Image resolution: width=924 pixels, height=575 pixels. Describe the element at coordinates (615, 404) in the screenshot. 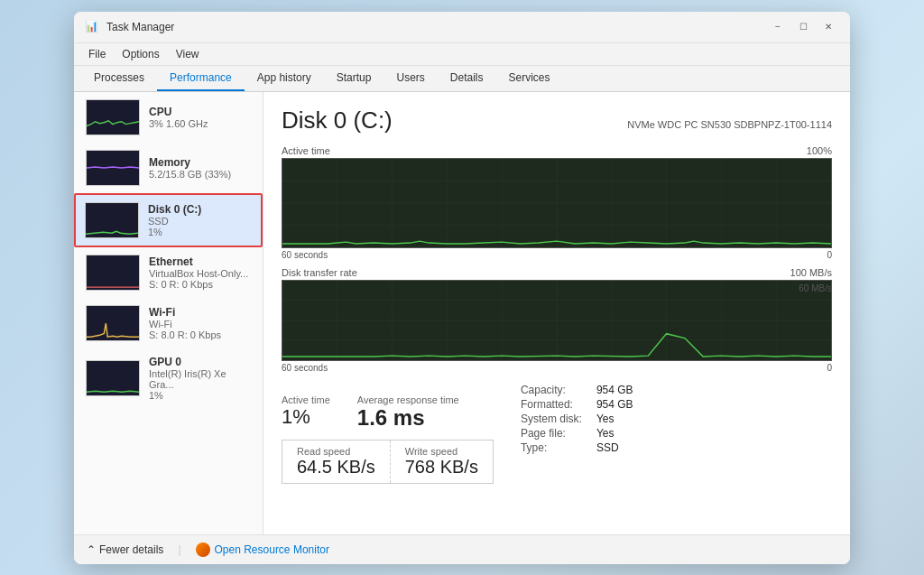

I see `formatted-value: 954 GB` at that location.